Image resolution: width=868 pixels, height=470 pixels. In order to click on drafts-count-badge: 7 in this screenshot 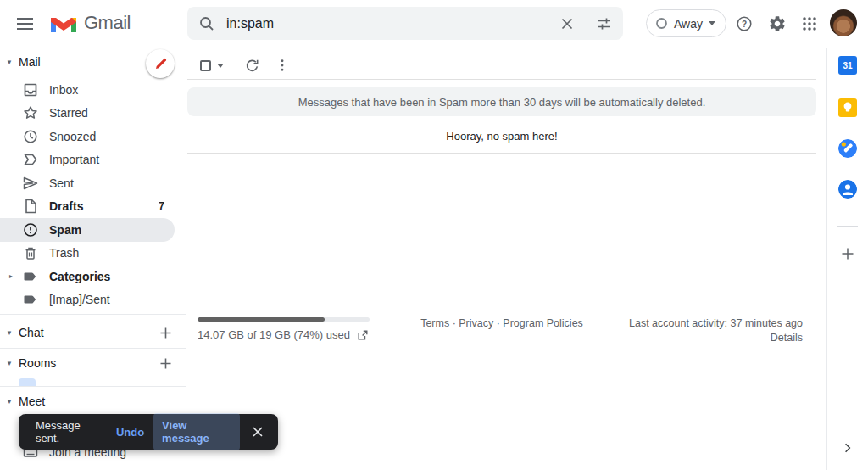, I will do `click(161, 206)`.